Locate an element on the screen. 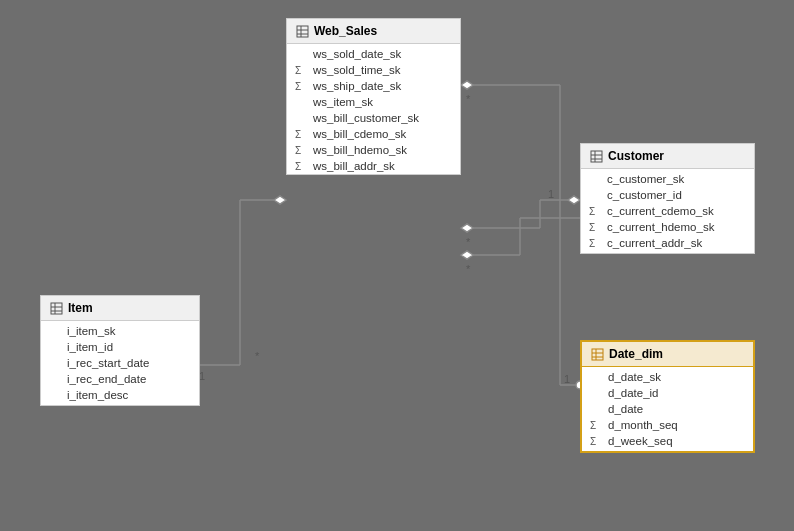 The image size is (794, 531). date-dim-header: Date_dim is located at coordinates (668, 354).